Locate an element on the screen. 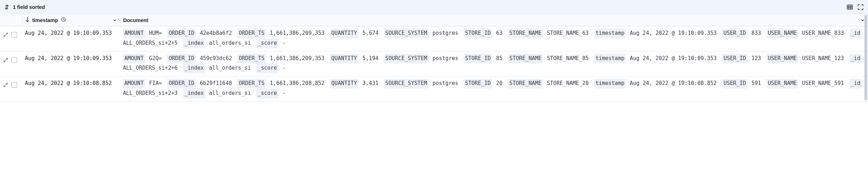 The height and width of the screenshot is (187, 868). field-value: ALL_ORDERS_si+2+5 is located at coordinates (150, 43).